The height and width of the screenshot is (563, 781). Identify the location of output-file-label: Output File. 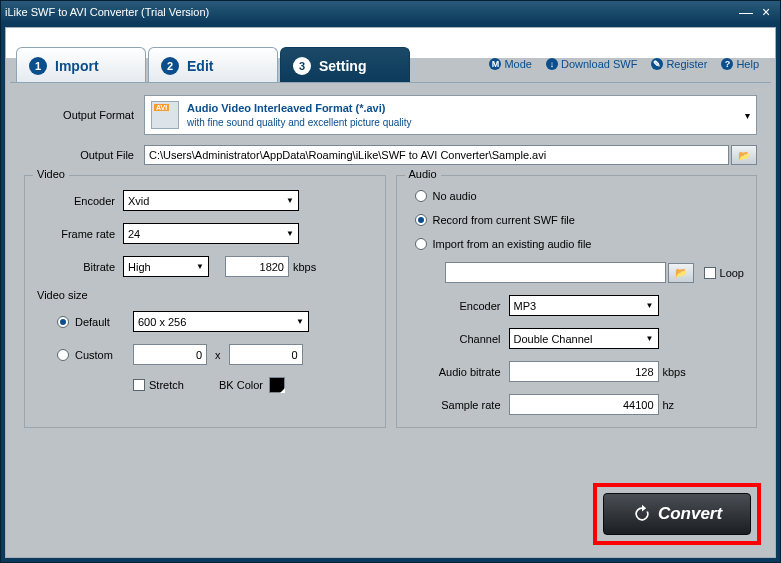
(84, 155).